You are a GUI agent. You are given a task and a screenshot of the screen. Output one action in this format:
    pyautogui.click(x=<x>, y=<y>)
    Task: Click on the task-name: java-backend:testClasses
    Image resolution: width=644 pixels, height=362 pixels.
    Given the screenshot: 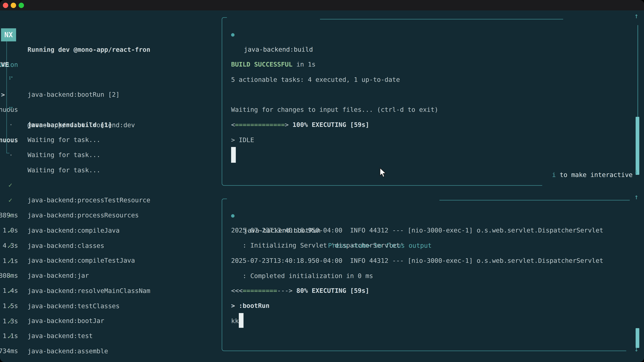 What is the action you would take?
    pyautogui.click(x=74, y=306)
    